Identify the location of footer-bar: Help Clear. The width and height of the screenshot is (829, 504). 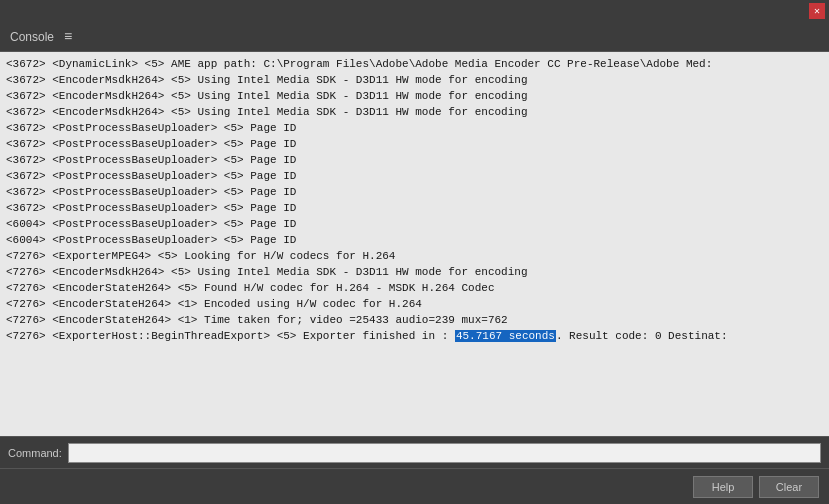
(414, 486).